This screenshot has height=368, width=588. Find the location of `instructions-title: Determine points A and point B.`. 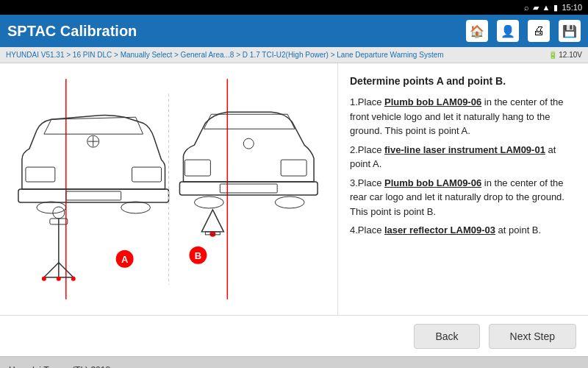

instructions-title: Determine points A and point B. is located at coordinates (463, 81).